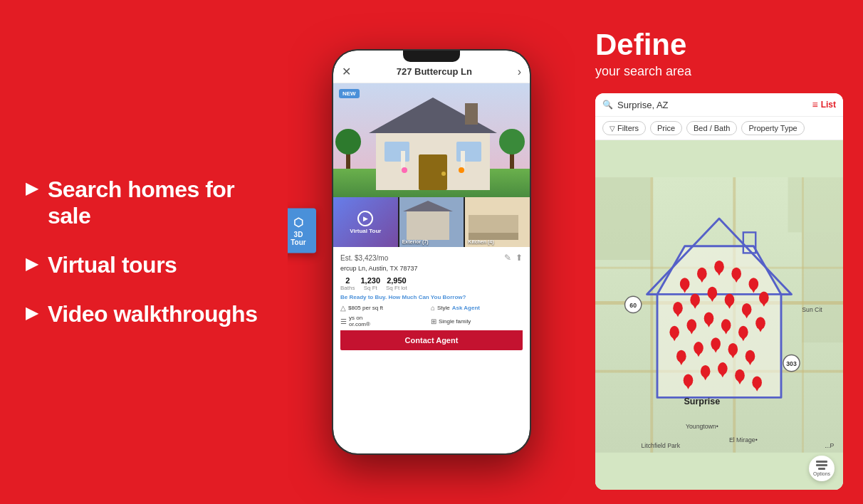 This screenshot has height=504, width=863. I want to click on price-row: Est. $3,423/mo ✎ ⬆, so click(432, 258).